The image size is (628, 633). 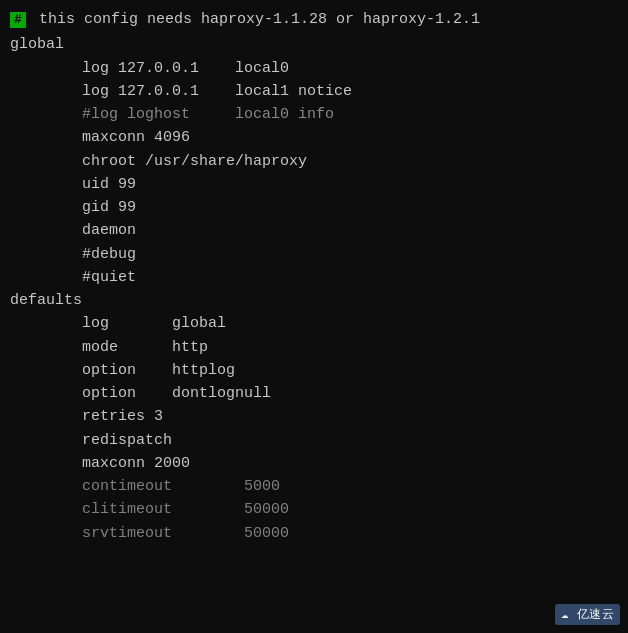 I want to click on code-line: mode http, so click(x=314, y=348).